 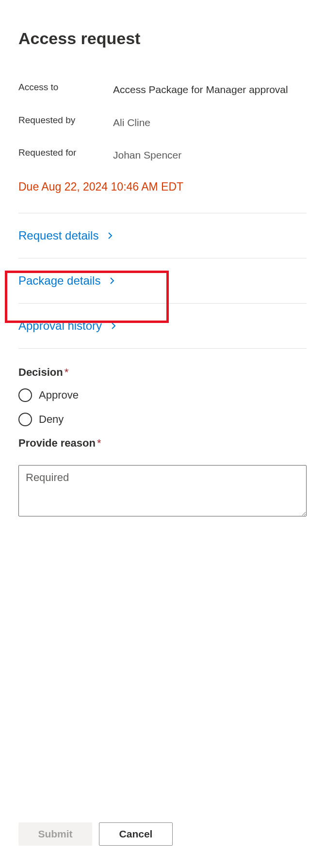 What do you see at coordinates (162, 396) in the screenshot?
I see `decision-section: Decision* Approve Deny` at bounding box center [162, 396].